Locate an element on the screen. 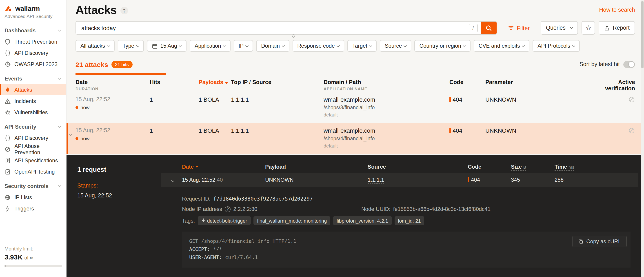  ban-icon is located at coordinates (8, 149).